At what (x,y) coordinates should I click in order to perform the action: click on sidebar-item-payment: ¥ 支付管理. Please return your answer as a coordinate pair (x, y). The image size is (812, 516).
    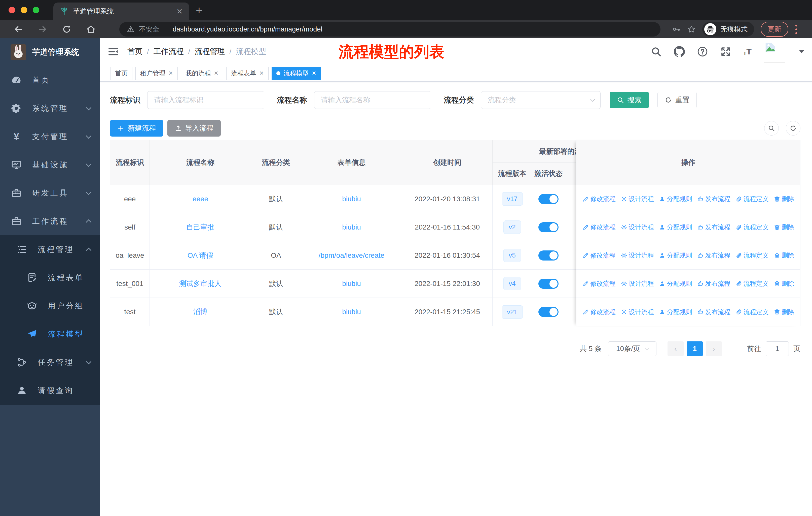
    Looking at the image, I should click on (50, 136).